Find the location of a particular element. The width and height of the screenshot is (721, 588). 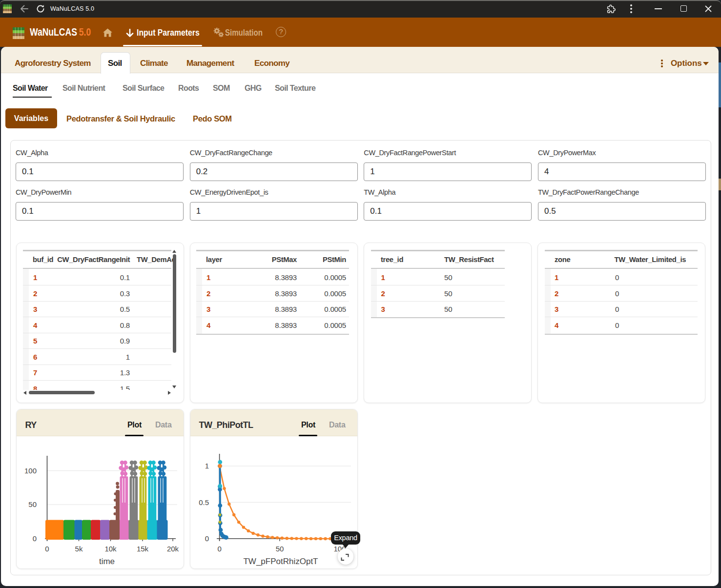

svg-text: 20k is located at coordinates (173, 548).